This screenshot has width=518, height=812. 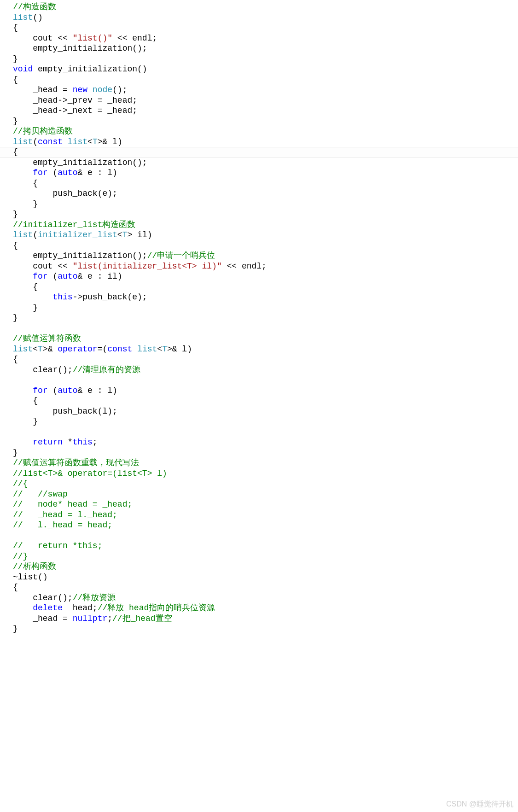 What do you see at coordinates (140, 235) in the screenshot?
I see `code-token: > il)` at bounding box center [140, 235].